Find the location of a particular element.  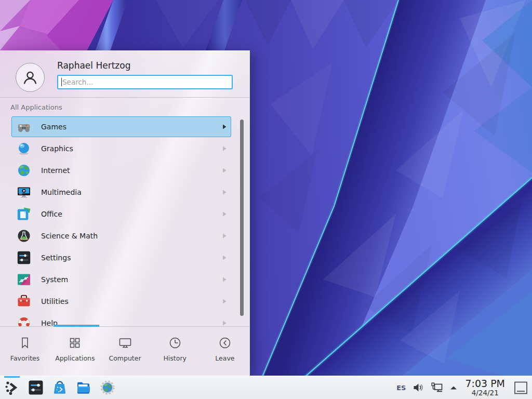

menu-item-office: Office is located at coordinates (122, 214).